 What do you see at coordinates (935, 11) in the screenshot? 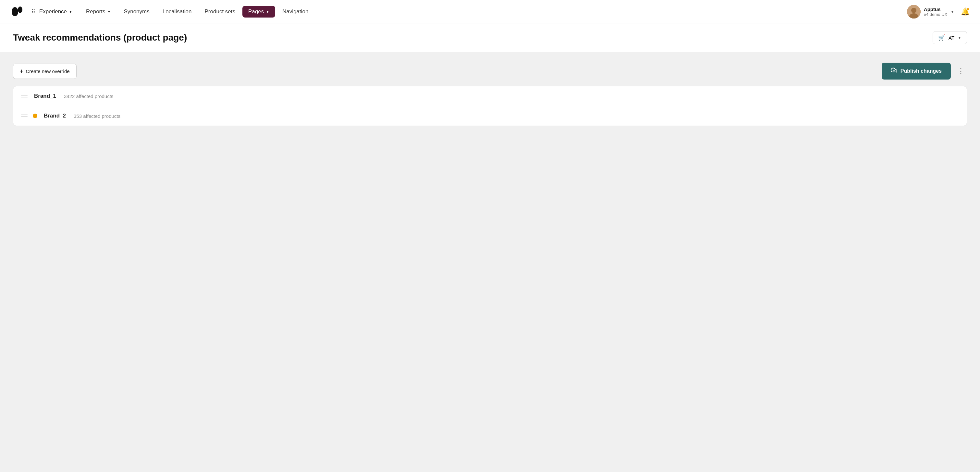
I see `user-info: Apptus e4 demo UX` at bounding box center [935, 11].